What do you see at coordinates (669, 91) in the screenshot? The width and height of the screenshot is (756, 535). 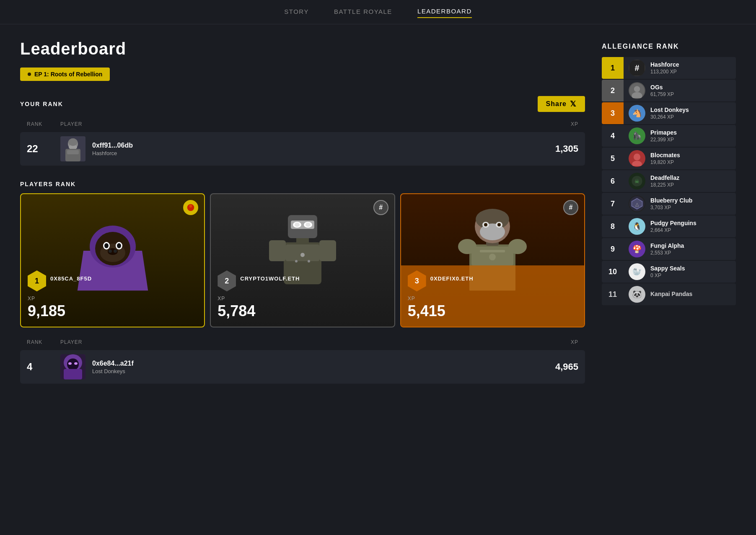 I see `allegiance-item-2: 2 OGs 61,759 XP` at bounding box center [669, 91].